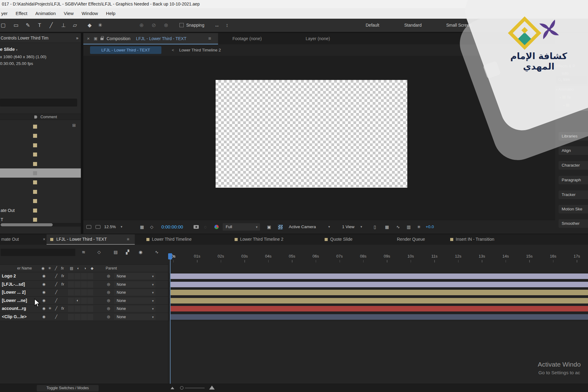 The image size is (588, 392). Describe the element at coordinates (98, 227) in the screenshot. I see `main-display-icon` at that location.